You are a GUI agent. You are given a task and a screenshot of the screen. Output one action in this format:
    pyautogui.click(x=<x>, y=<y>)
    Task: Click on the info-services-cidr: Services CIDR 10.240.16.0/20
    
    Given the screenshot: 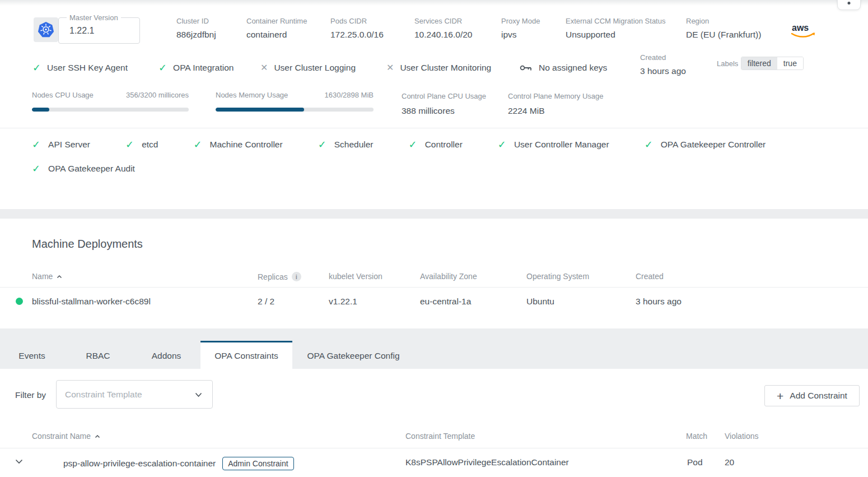 What is the action you would take?
    pyautogui.click(x=444, y=28)
    